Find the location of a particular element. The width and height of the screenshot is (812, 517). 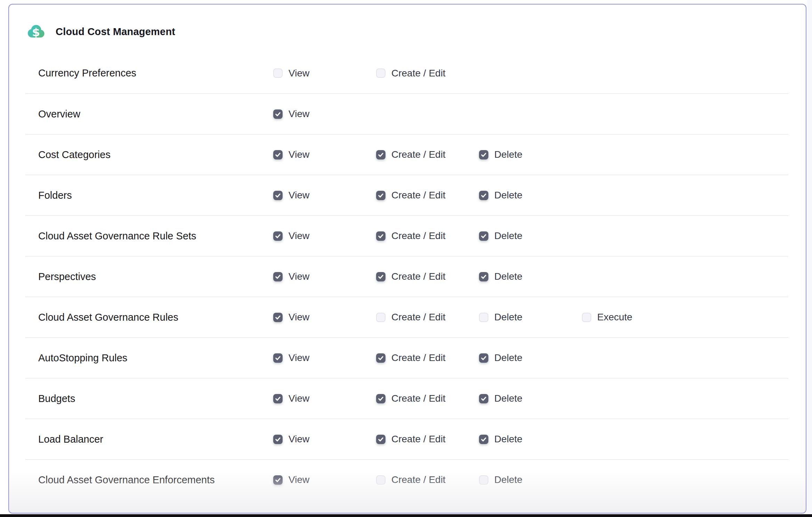

permission-row: FoldersViewCreate / EditDelete is located at coordinates (407, 195).